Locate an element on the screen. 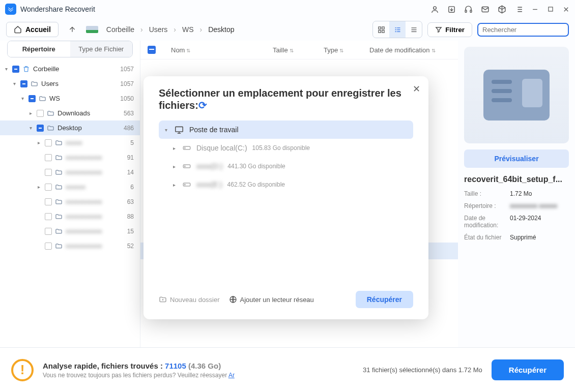 The image size is (575, 392). drive-label: xxxx(E:) is located at coordinates (210, 185).